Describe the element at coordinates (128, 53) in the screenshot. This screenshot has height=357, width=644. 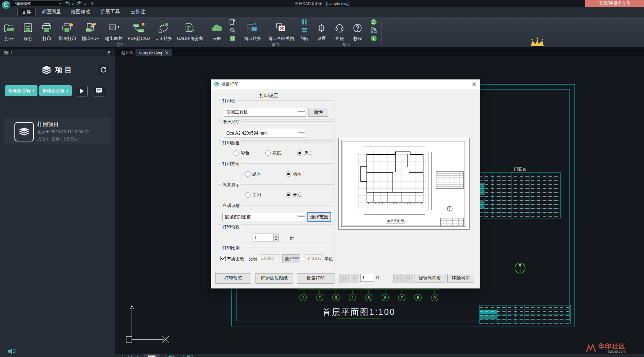
I see `tab-start-page: 起始页` at that location.